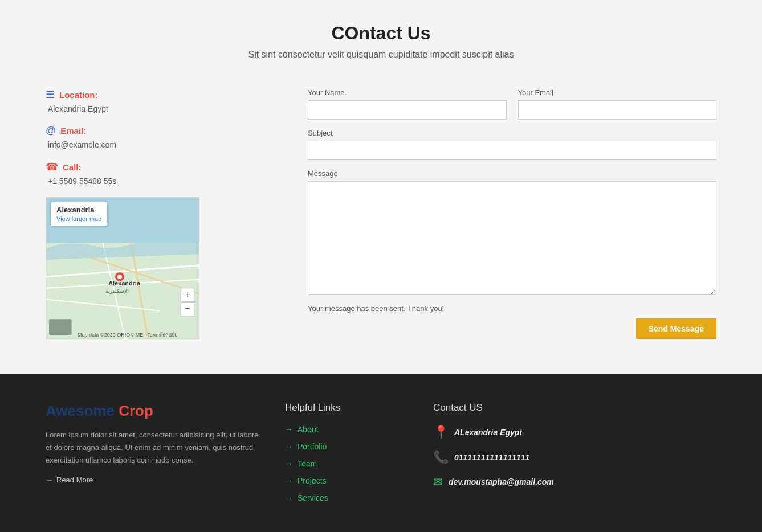  What do you see at coordinates (79, 214) in the screenshot?
I see `map-label: Alexandria View larger map` at bounding box center [79, 214].